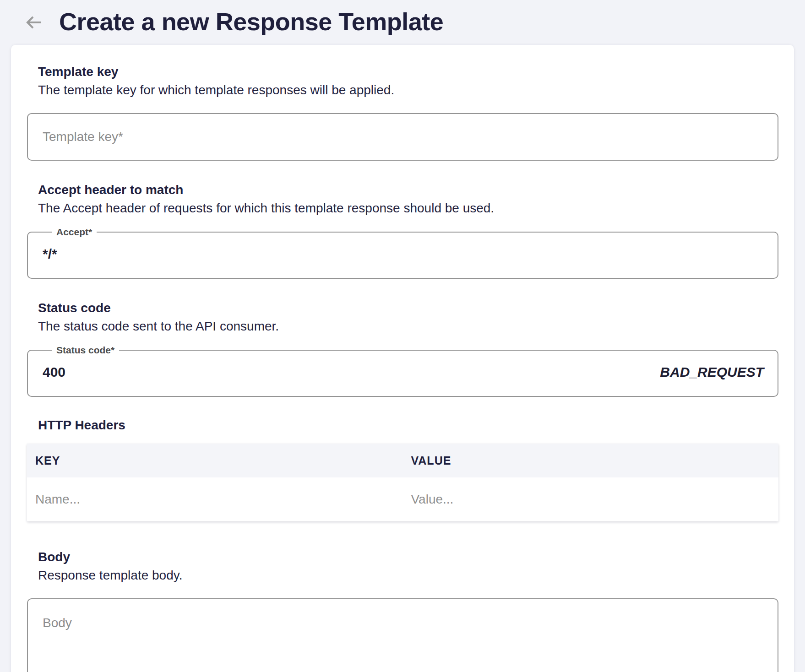  What do you see at coordinates (408, 72) in the screenshot?
I see `template-key-label: Template key` at bounding box center [408, 72].